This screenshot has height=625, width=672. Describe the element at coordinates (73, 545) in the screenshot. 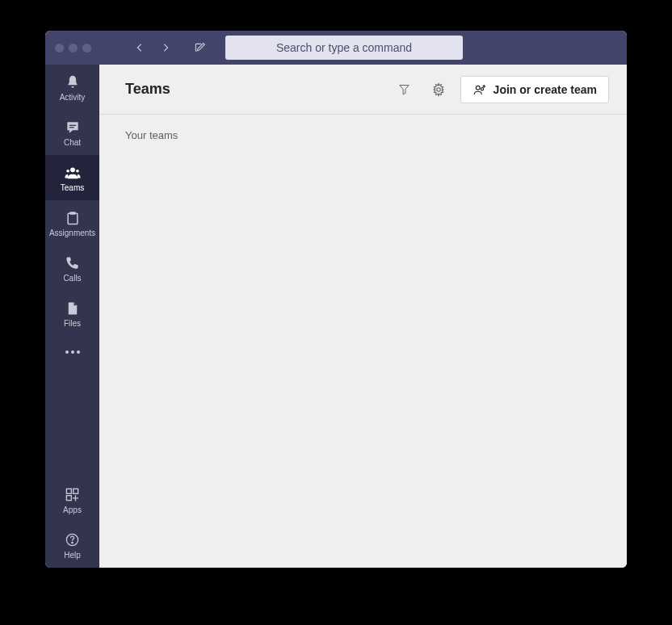

I see `rail-item-help: Help` at that location.